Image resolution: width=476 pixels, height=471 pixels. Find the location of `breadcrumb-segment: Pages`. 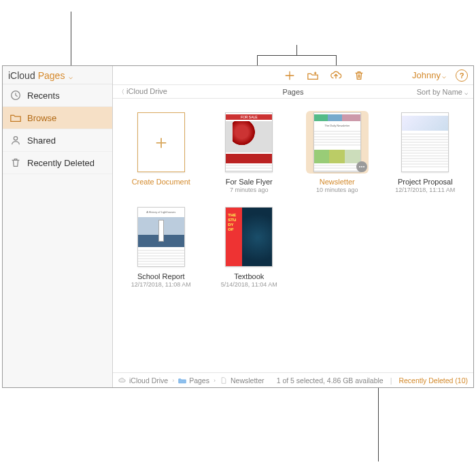

breadcrumb-segment: Pages is located at coordinates (199, 380).